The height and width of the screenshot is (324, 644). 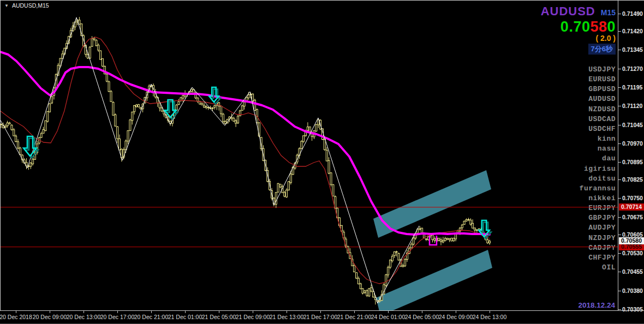 I want to click on price-tick-label: 0.70530, so click(x=633, y=253).